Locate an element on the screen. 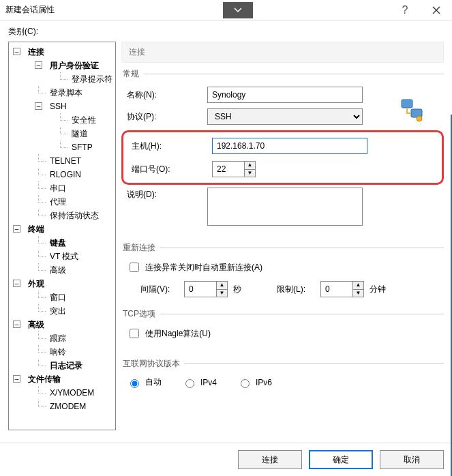 The height and width of the screenshot is (476, 452). auto-reconnect-label: 连接异常关闭时自动重新连接(A) is located at coordinates (204, 267).